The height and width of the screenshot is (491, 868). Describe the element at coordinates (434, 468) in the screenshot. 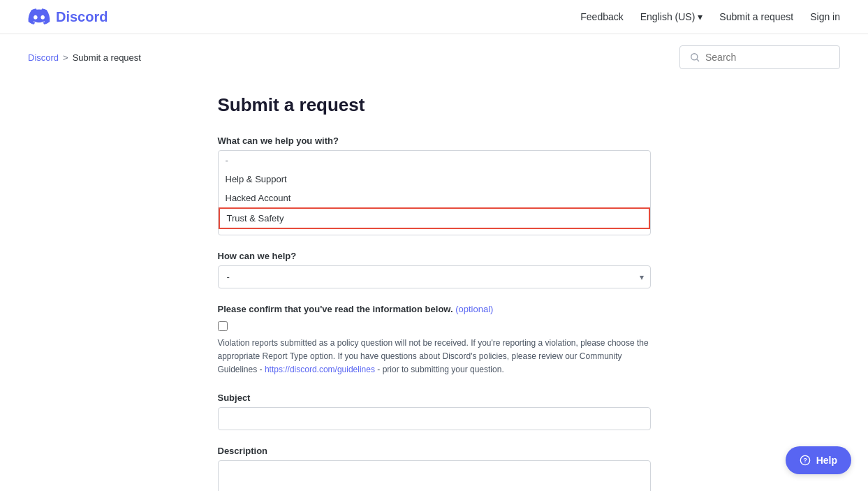

I see `description-group: Description` at that location.